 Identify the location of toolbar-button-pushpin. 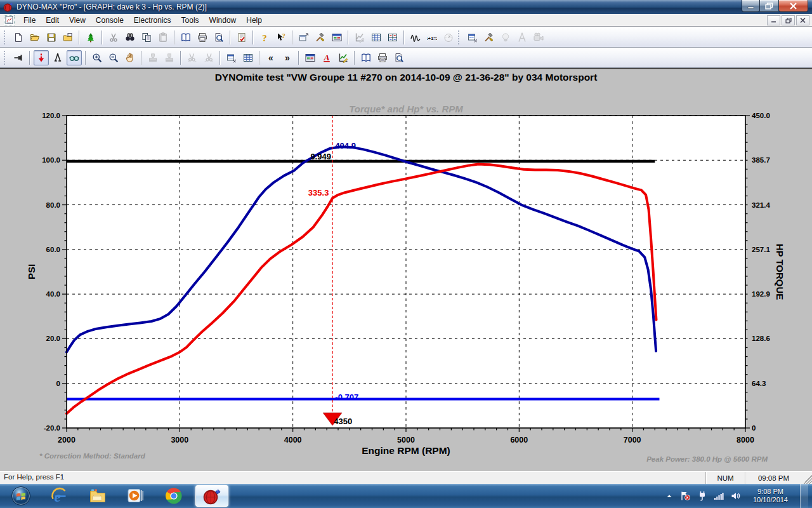
(18, 58).